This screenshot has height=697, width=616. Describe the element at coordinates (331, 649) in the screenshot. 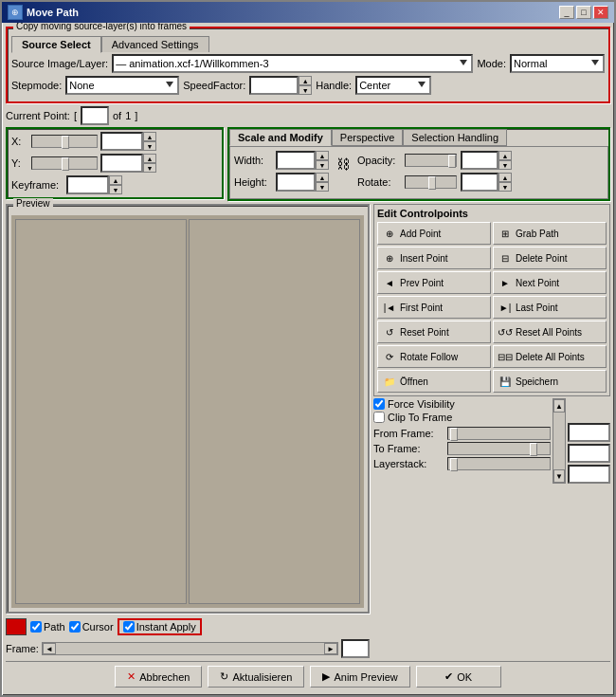

I see `frame-scroll-right: ►` at that location.